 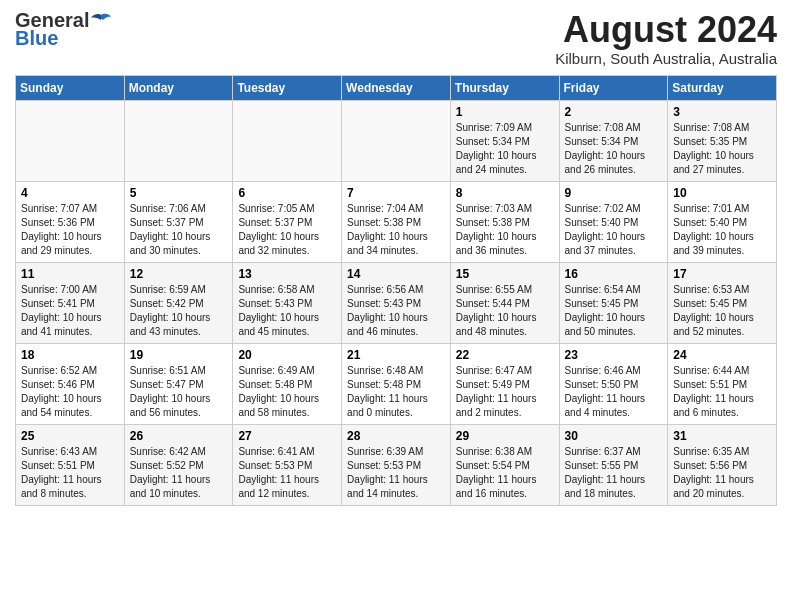 I want to click on day-info: Sunrise: 6:58 AM Sunset: 5:43 PM Dayligh…, so click(x=287, y=311).